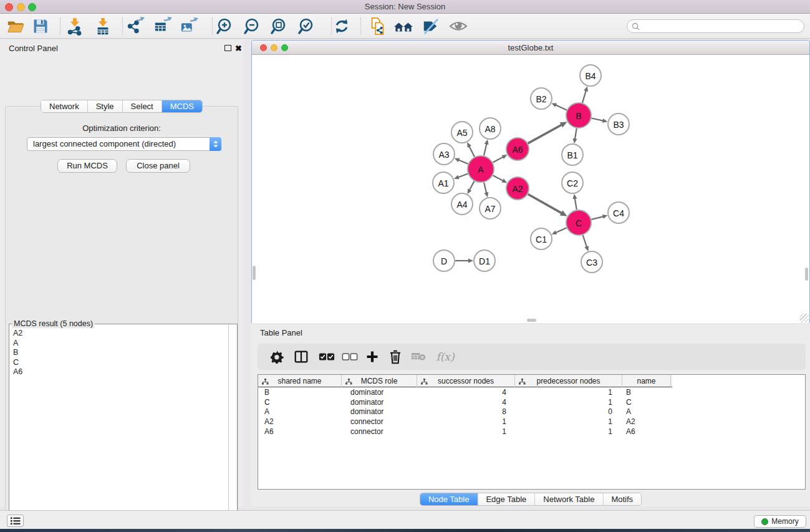 The height and width of the screenshot is (532, 810). Describe the element at coordinates (300, 381) in the screenshot. I see `column-header-shared-name: shared name` at that location.